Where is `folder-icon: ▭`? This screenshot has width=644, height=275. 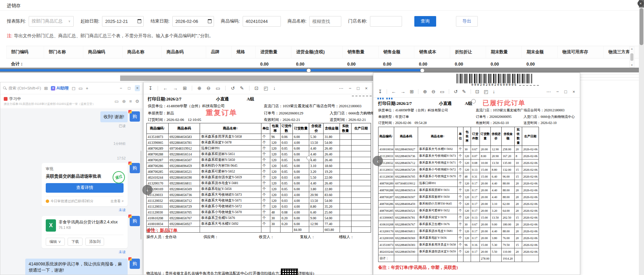
folder-icon: ▭ is located at coordinates (117, 101).